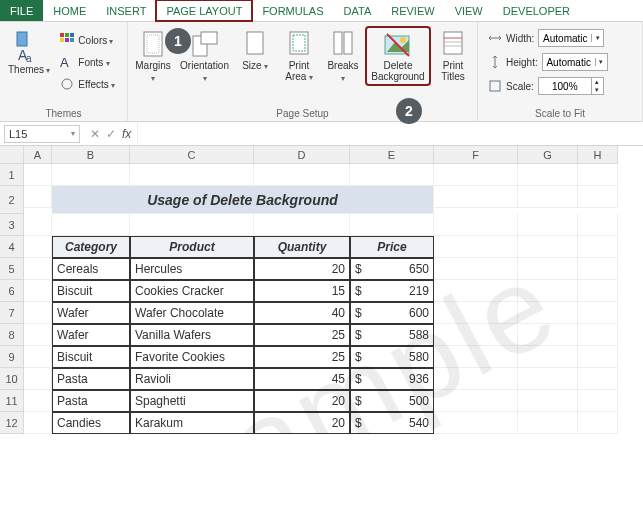  Describe the element at coordinates (192, 379) in the screenshot. I see `cell: Ravioli` at that location.